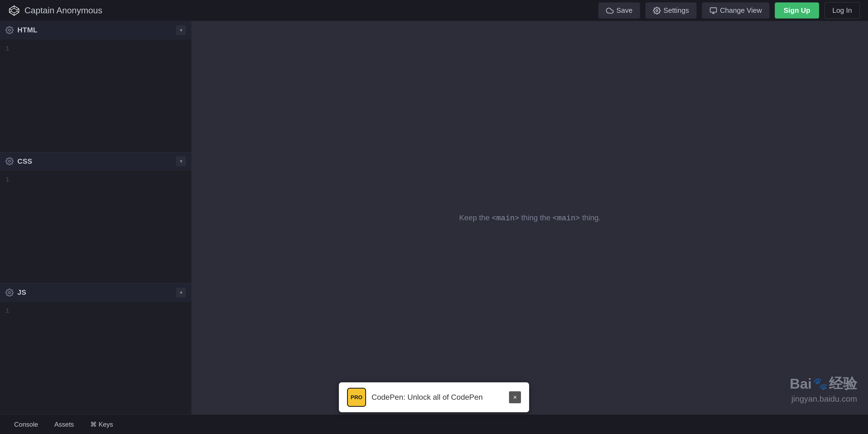 The image size is (868, 434). What do you see at coordinates (64, 425) in the screenshot?
I see `assets-tab: Assets` at bounding box center [64, 425].